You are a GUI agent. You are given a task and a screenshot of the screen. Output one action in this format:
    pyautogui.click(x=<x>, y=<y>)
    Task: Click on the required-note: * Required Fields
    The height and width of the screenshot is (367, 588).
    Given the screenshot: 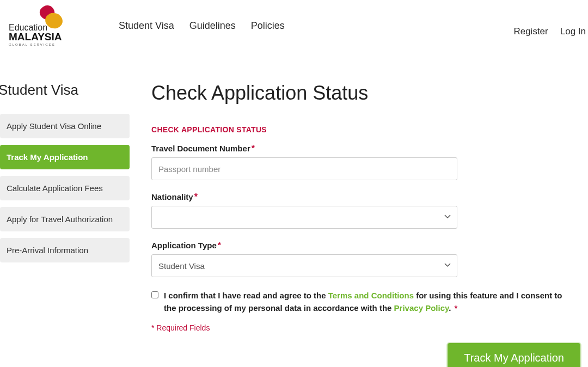 What is the action you would take?
    pyautogui.click(x=367, y=328)
    